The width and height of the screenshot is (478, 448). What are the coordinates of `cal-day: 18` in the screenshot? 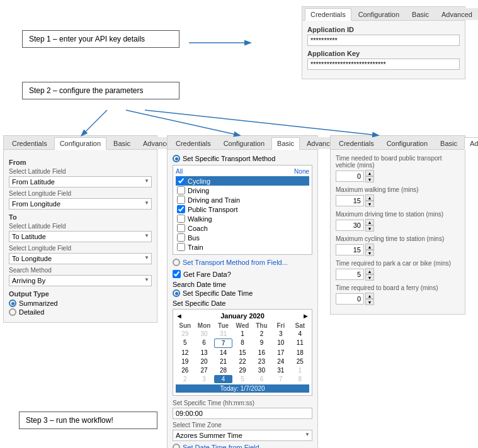 It's located at (300, 352).